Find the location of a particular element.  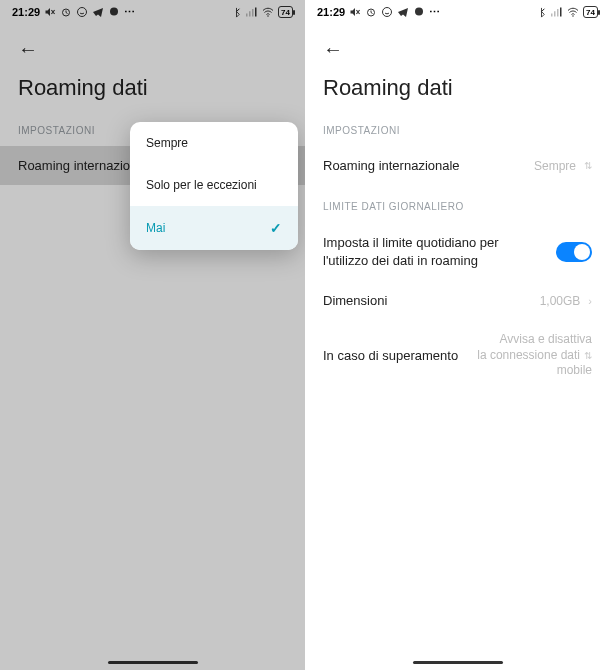

row-label: In caso di superamento is located at coordinates (400, 356).